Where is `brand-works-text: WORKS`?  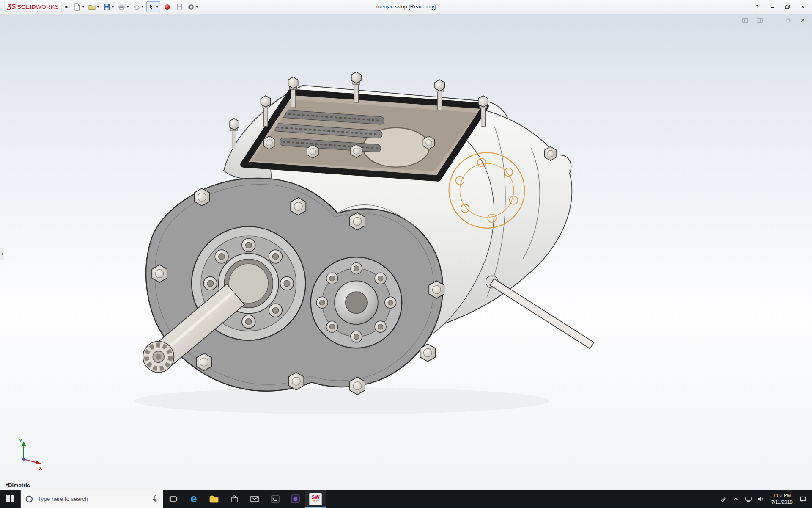 brand-works-text: WORKS is located at coordinates (47, 7).